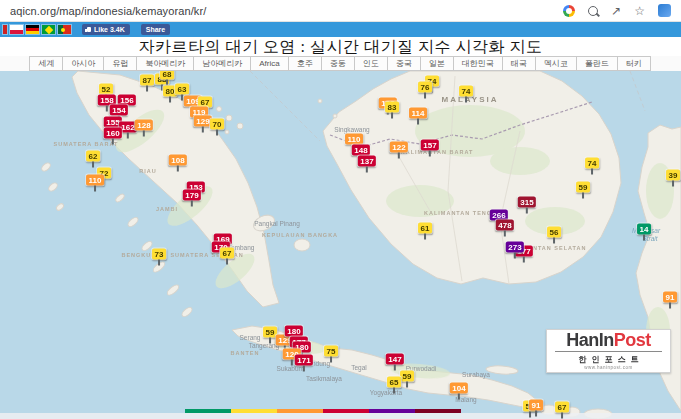  What do you see at coordinates (404, 64) in the screenshot?
I see `tab-region-9: 중국` at bounding box center [404, 64].